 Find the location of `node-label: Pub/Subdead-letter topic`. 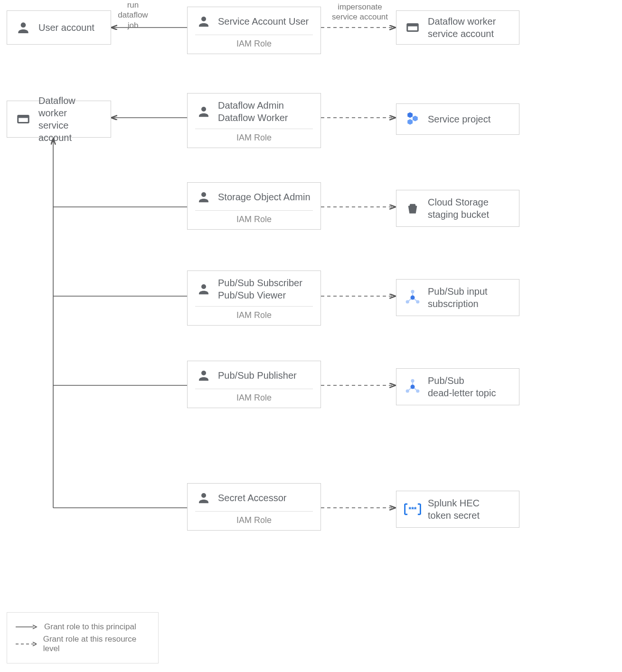

node-label: Pub/Subdead-letter topic is located at coordinates (462, 387).